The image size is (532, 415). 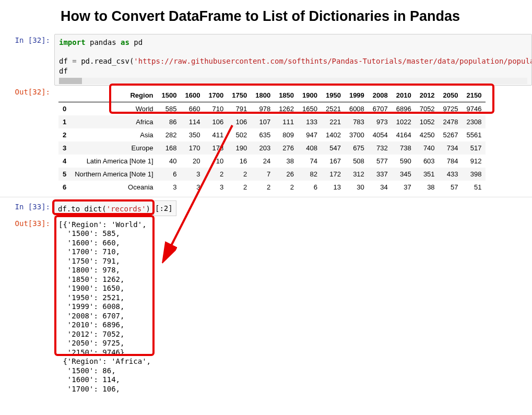 What do you see at coordinates (427, 96) in the screenshot?
I see `table-header: 2012` at bounding box center [427, 96].